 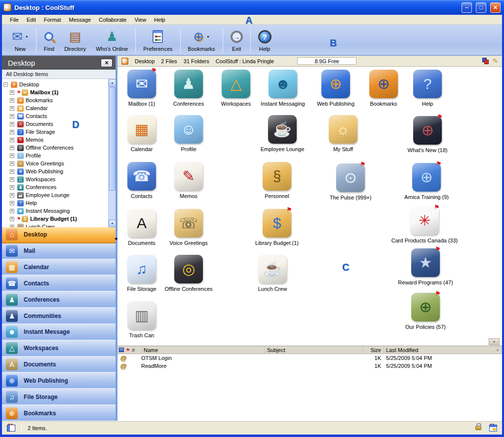 I want to click on menu-file: File, so click(x=14, y=20).